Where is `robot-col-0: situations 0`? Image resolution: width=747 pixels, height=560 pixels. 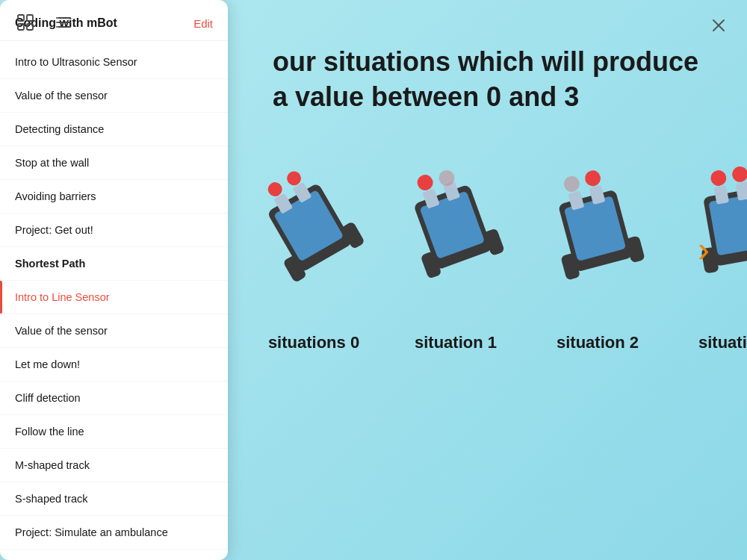 robot-col-0: situations 0 is located at coordinates (314, 249).